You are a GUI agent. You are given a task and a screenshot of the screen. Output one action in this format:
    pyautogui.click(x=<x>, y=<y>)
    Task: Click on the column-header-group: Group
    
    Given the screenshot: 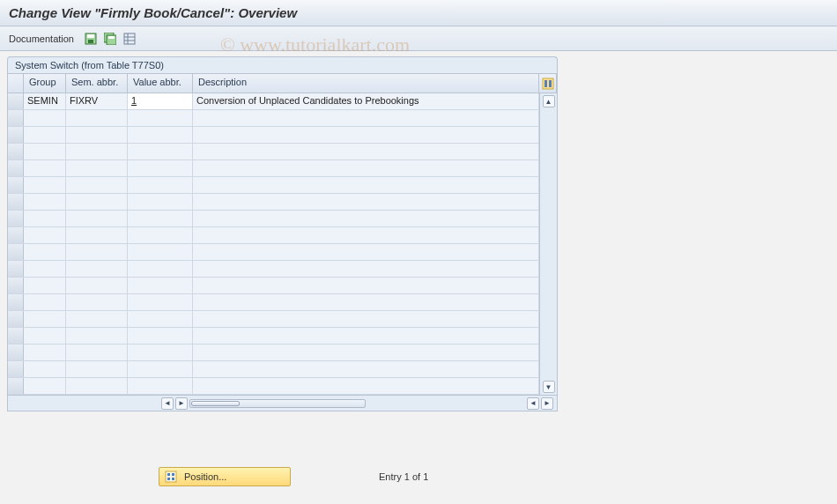 What is the action you would take?
    pyautogui.click(x=45, y=83)
    